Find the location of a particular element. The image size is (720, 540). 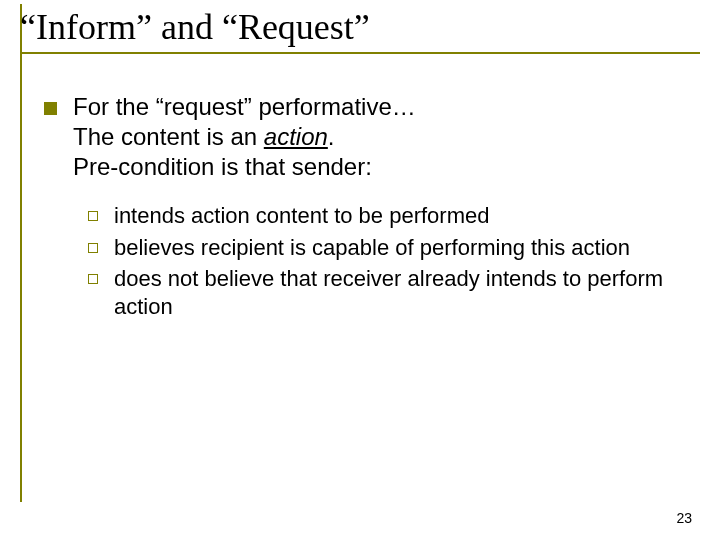

body-line-2-post: . is located at coordinates (332, 136).